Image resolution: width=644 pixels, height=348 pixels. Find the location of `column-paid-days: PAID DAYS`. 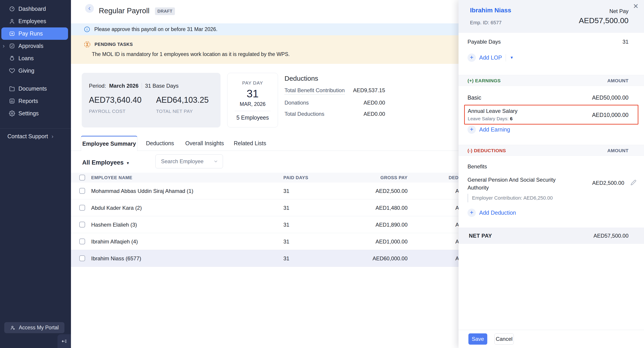

column-paid-days: PAID DAYS is located at coordinates (296, 178).